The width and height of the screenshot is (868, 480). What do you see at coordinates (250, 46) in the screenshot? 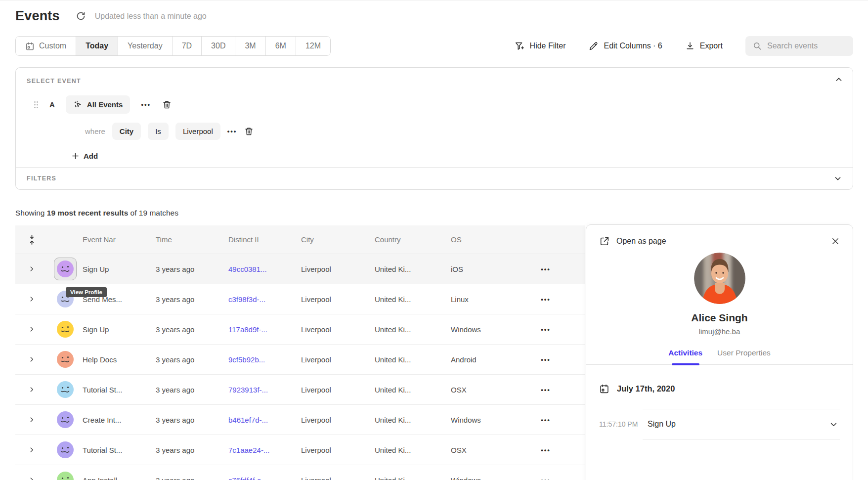
I see `date-tab-3m: 3M` at bounding box center [250, 46].